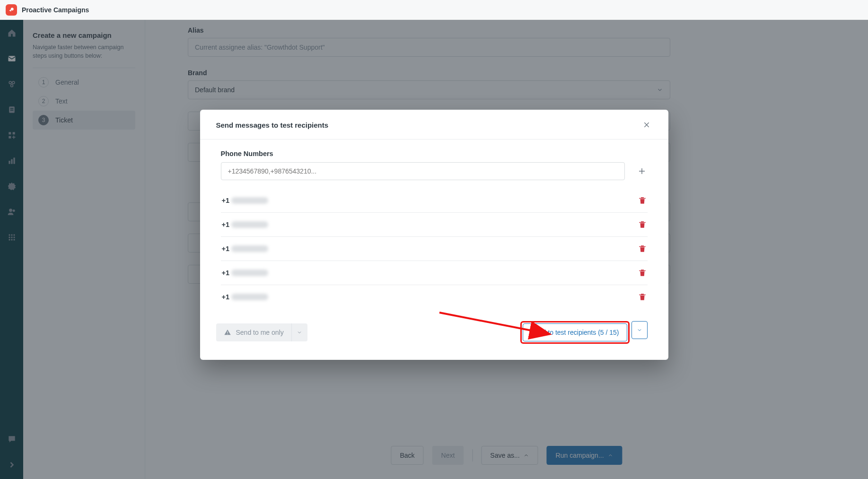  What do you see at coordinates (272, 125) in the screenshot?
I see `modal-title: Send messages to test recipients` at bounding box center [272, 125].